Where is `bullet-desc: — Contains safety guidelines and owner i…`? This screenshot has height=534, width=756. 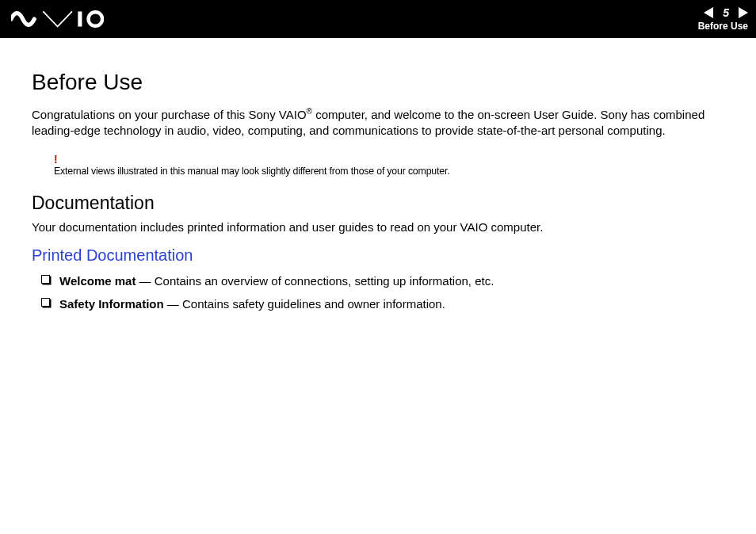 bullet-desc: — Contains safety guidelines and owner i… is located at coordinates (304, 304).